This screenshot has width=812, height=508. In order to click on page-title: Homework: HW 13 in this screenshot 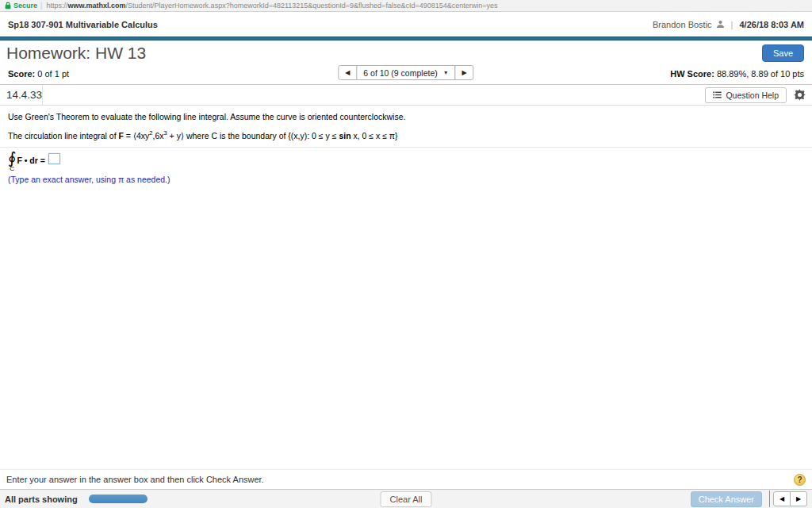, I will do `click(76, 53)`.